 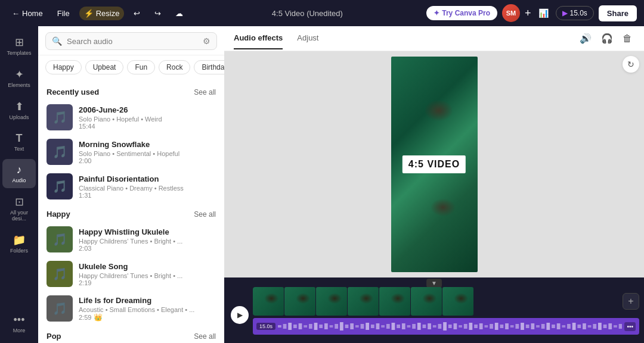 I want to click on try-pro-button: ✦ Try Canva Pro, so click(x=462, y=13).